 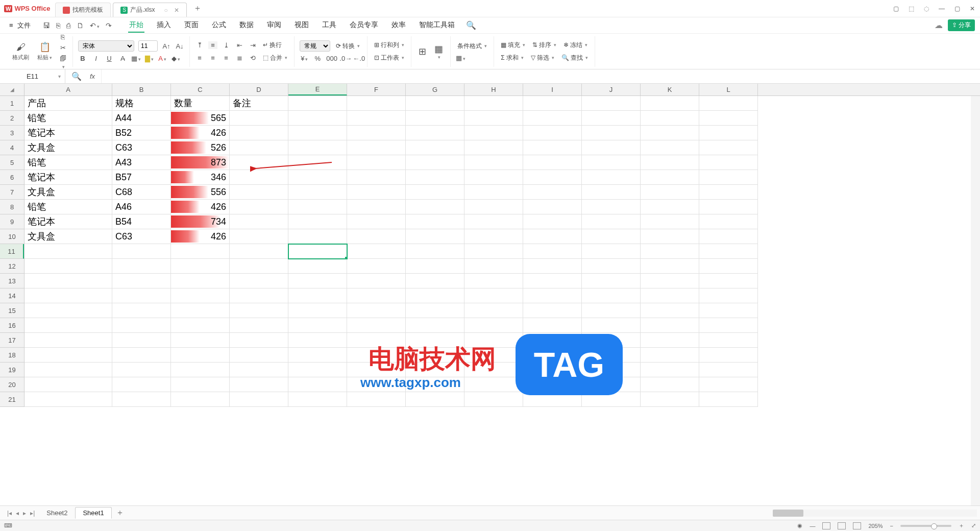 What do you see at coordinates (259, 162) in the screenshot?
I see `cell-D5` at bounding box center [259, 162].